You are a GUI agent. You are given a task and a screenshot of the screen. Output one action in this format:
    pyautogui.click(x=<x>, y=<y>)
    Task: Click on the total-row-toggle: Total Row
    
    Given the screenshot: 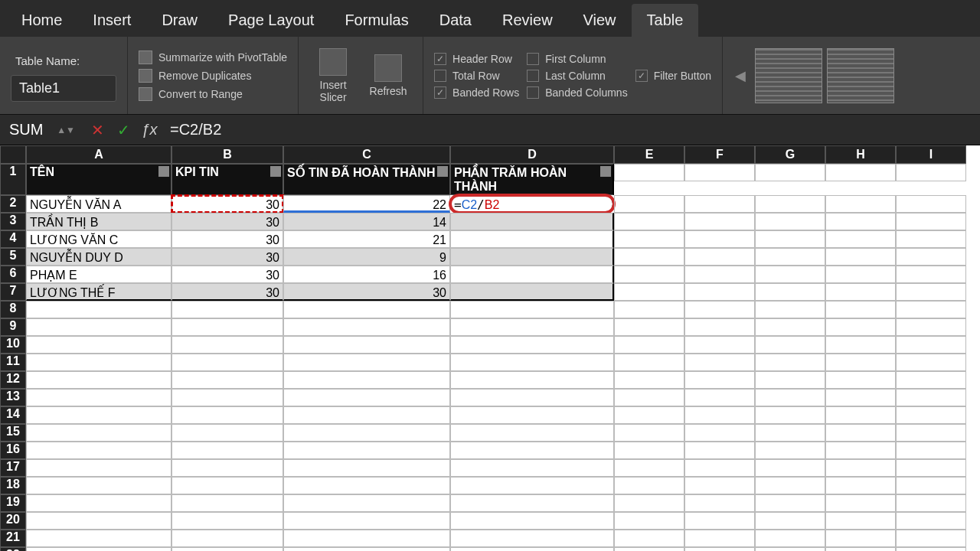 What is the action you would take?
    pyautogui.click(x=476, y=76)
    